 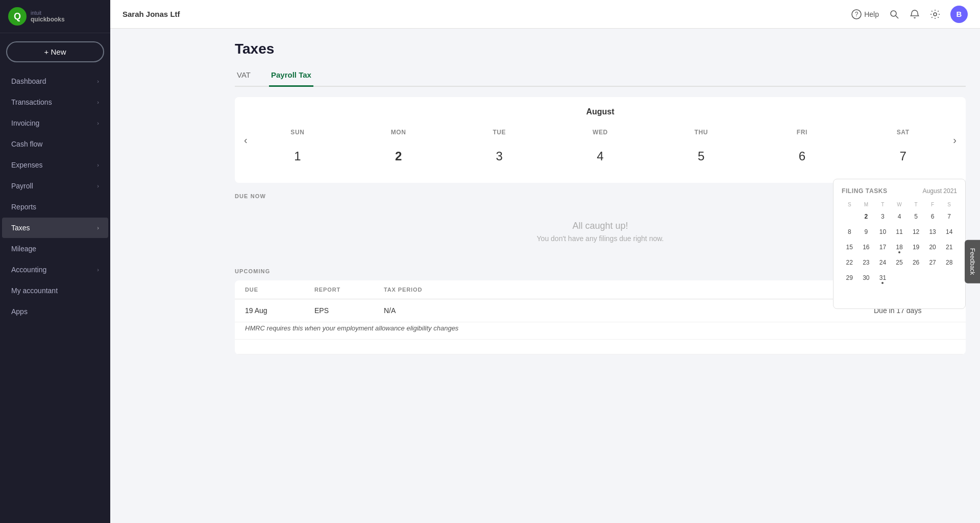 I want to click on mini-cal-day-4: 4, so click(x=899, y=217).